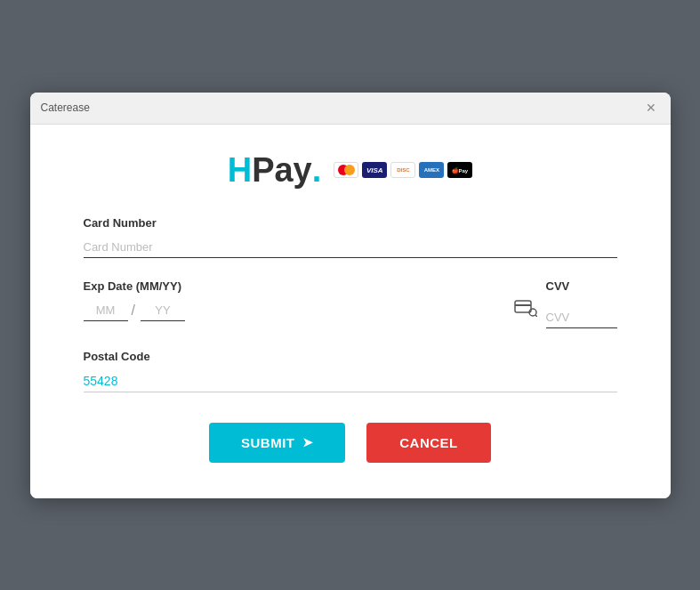 The width and height of the screenshot is (700, 590). Describe the element at coordinates (431, 170) in the screenshot. I see `amex-logo: AMEX` at that location.